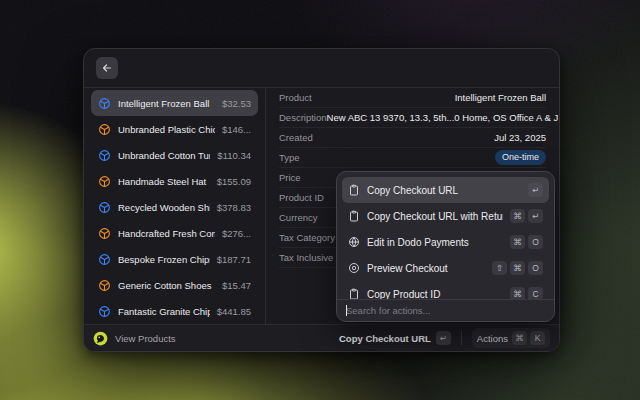  I want to click on actions-menu-item-label: Copy Checkout URL with Return URL, so click(435, 216).